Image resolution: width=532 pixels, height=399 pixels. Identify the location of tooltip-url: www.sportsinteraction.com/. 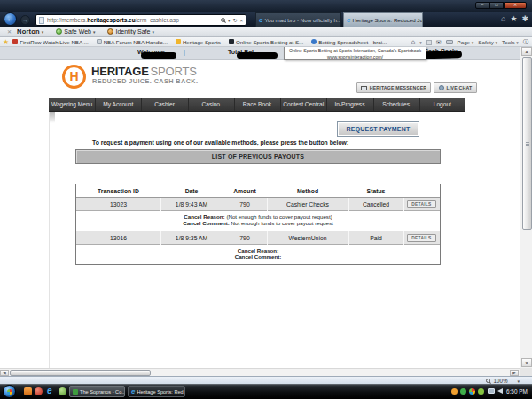
(355, 57).